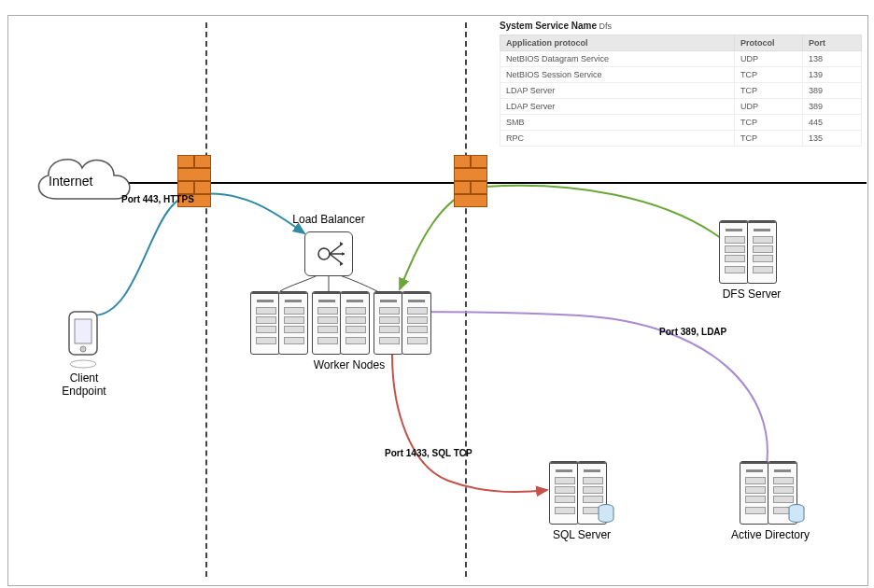 The image size is (874, 588). I want to click on edge-ad-to-worker, so click(588, 392).